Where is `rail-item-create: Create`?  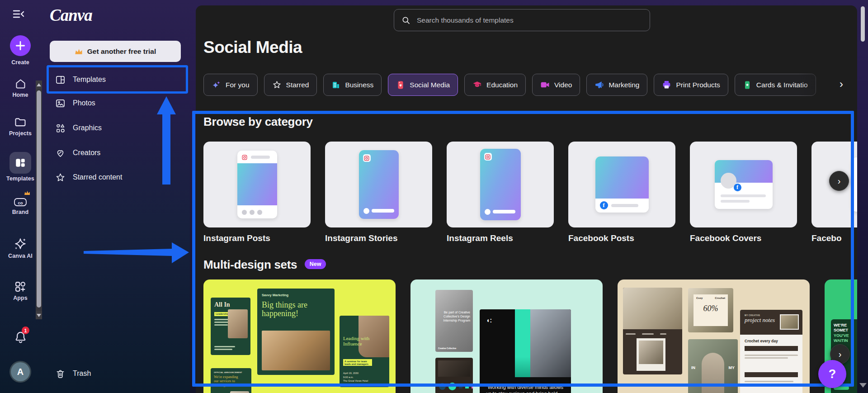 rail-item-create: Create is located at coordinates (20, 51).